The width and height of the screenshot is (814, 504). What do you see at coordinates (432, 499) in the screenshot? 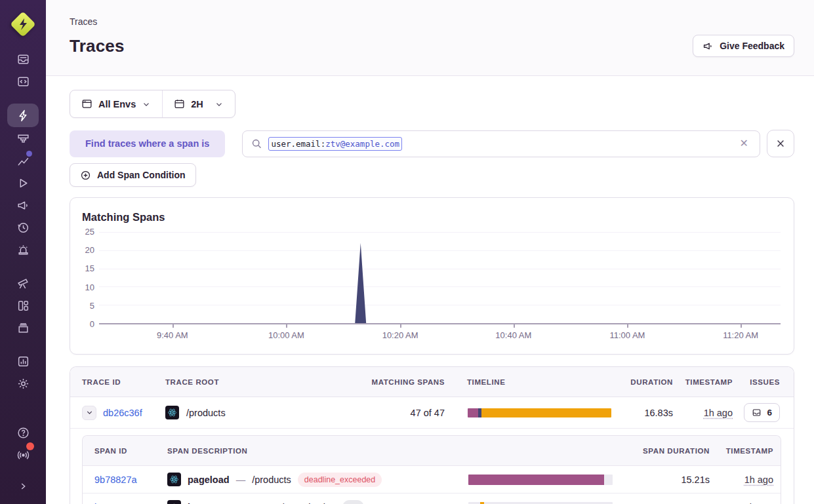
I see `span-row: b7a7e441 http.server — GET /organization…` at bounding box center [432, 499].